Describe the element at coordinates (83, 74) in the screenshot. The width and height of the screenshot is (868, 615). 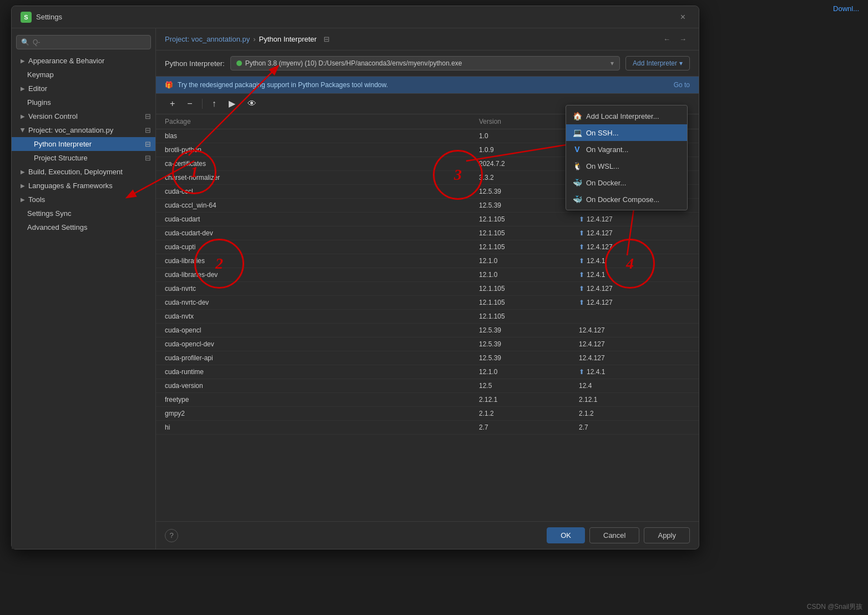
I see `sidebar-item-keymap: Keymap` at that location.